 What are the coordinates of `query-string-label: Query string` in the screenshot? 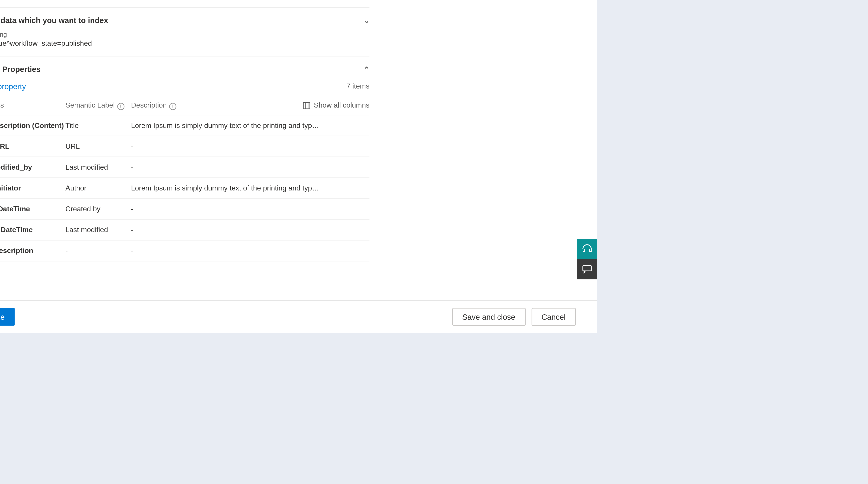 It's located at (185, 34).